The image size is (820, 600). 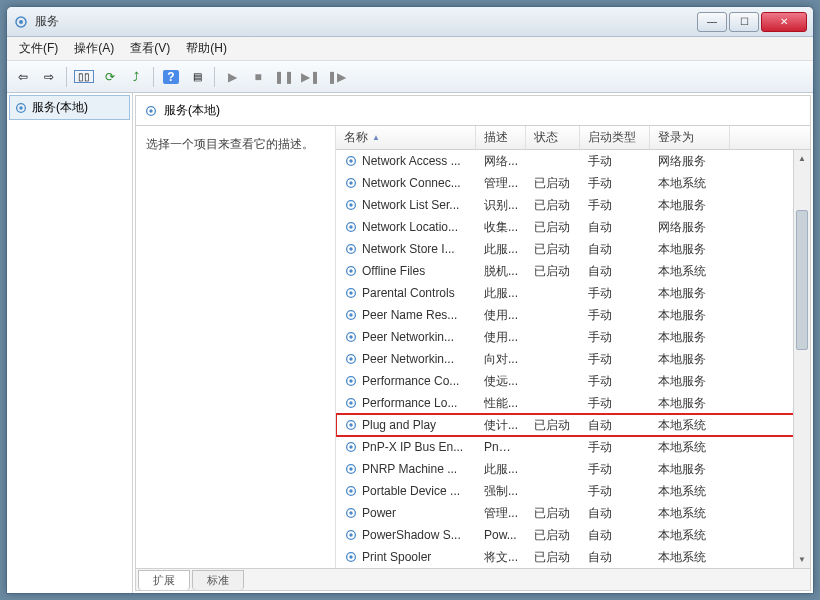 What do you see at coordinates (690, 138) in the screenshot?
I see `column-logon-as: 登录为` at bounding box center [690, 138].